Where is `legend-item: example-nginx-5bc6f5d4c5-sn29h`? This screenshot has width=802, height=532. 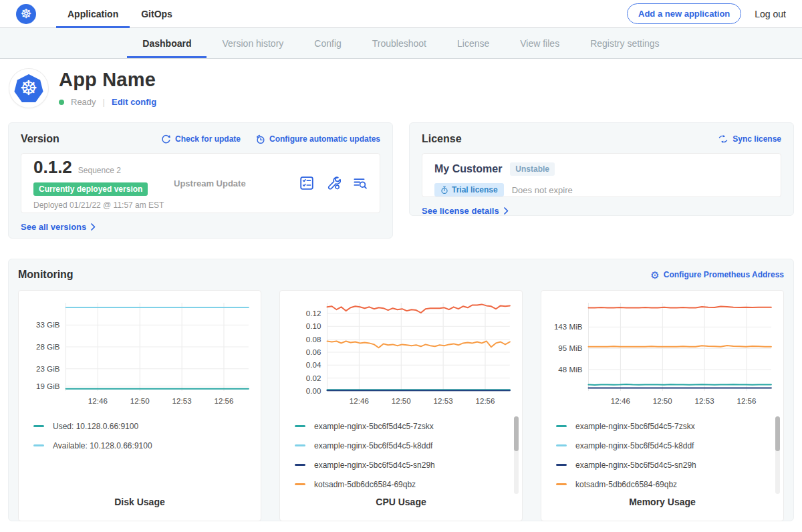 legend-item: example-nginx-5bc6f5d4c5-sn29h is located at coordinates (406, 465).